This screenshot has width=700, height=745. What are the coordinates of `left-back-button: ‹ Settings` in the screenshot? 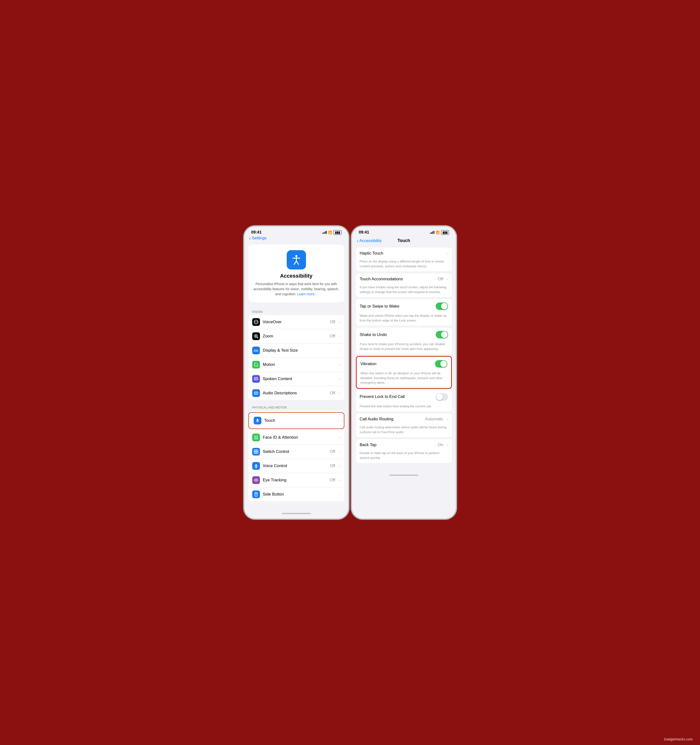 It's located at (258, 238).